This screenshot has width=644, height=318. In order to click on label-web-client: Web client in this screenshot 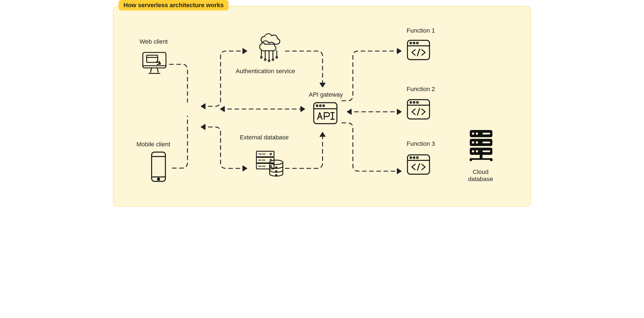, I will do `click(154, 42)`.